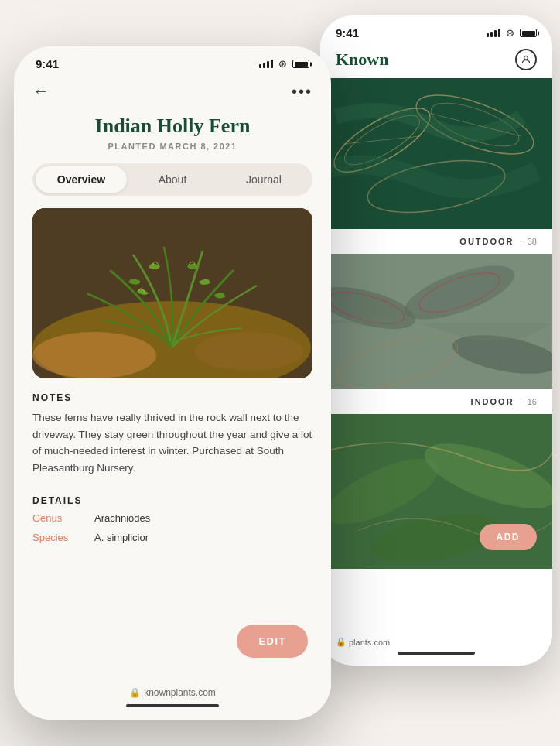 The image size is (560, 746). What do you see at coordinates (264, 180) in the screenshot?
I see `tab-journal: Journal` at bounding box center [264, 180].